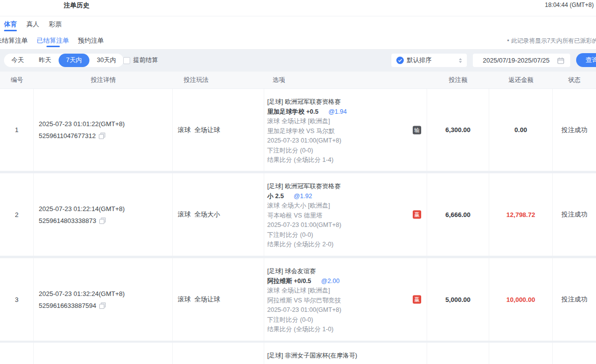 Image resolution: width=596 pixels, height=364 pixels. What do you see at coordinates (522, 61) in the screenshot?
I see `date-range-input: 2025/07/19-2025/07/25` at bounding box center [522, 61].